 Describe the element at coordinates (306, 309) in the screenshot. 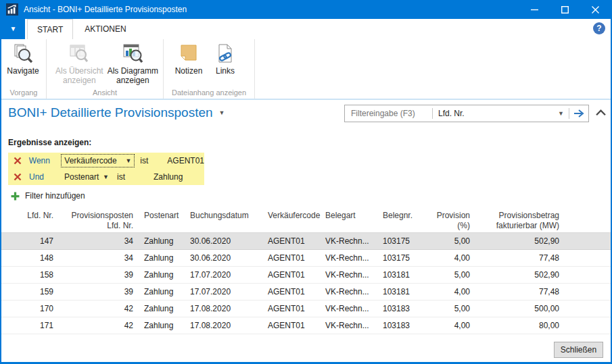

I see `table-row: 17042Zahlung17.08.2020AGENT01VK-Rechn...…` at that location.